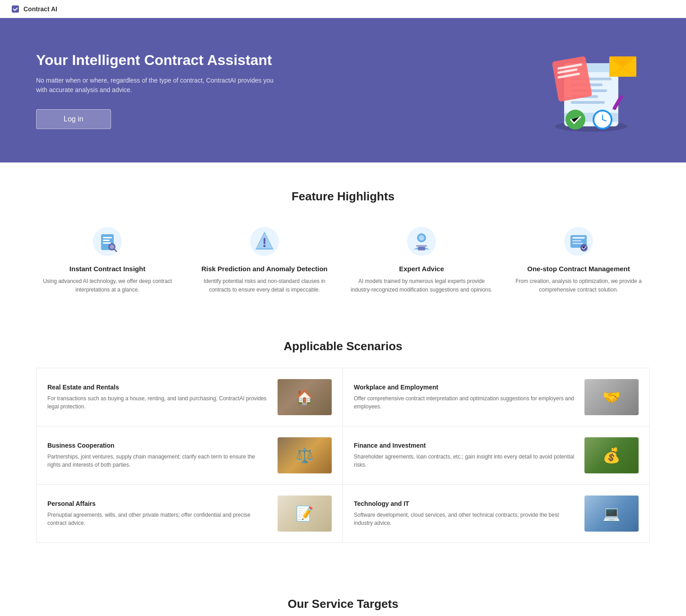 This screenshot has width=686, height=616. Describe the element at coordinates (158, 90) in the screenshot. I see `hero-content: Your Intelligent Contract Assistant No m…` at that location.